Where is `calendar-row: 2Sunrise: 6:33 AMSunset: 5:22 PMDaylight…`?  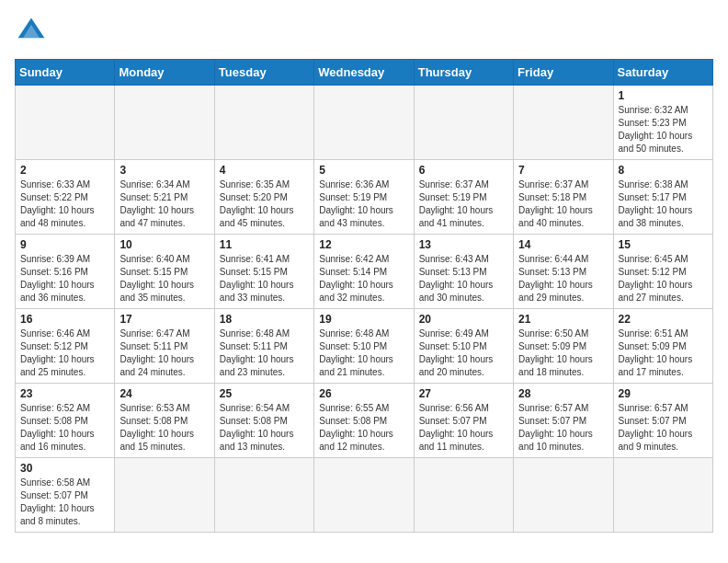 calendar-row: 2Sunrise: 6:33 AMSunset: 5:22 PMDaylight… is located at coordinates (364, 197).